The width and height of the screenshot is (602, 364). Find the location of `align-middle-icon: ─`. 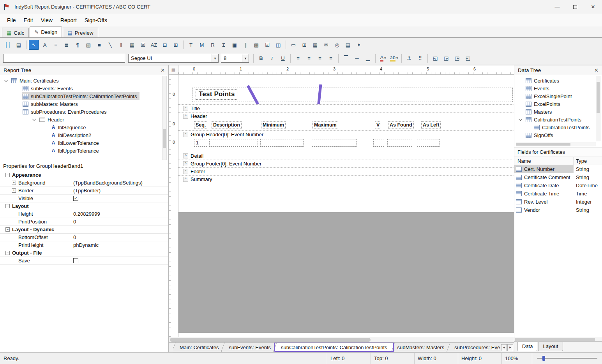

align-middle-icon: ─ is located at coordinates (357, 58).